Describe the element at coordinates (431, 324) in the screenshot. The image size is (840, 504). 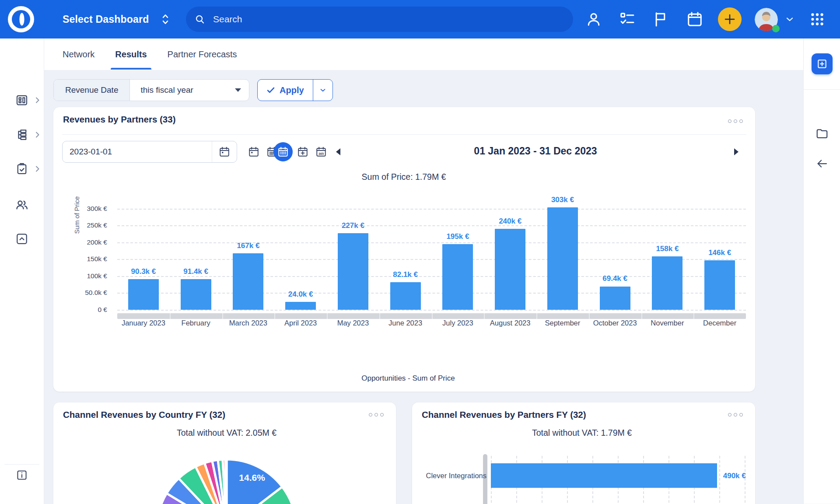
I see `revenues-x-axis: January 2023FebruaryMarch 2023April 2023…` at that location.